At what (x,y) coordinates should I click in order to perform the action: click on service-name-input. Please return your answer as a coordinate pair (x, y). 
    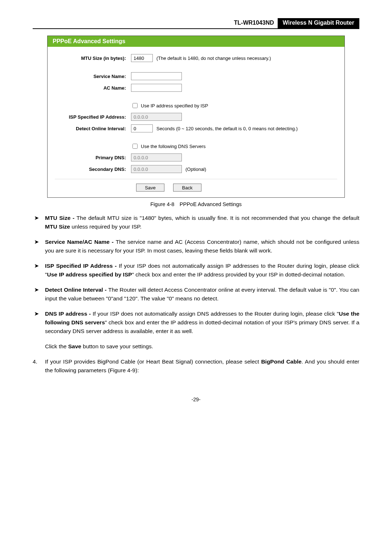
    Looking at the image, I should click on (156, 76).